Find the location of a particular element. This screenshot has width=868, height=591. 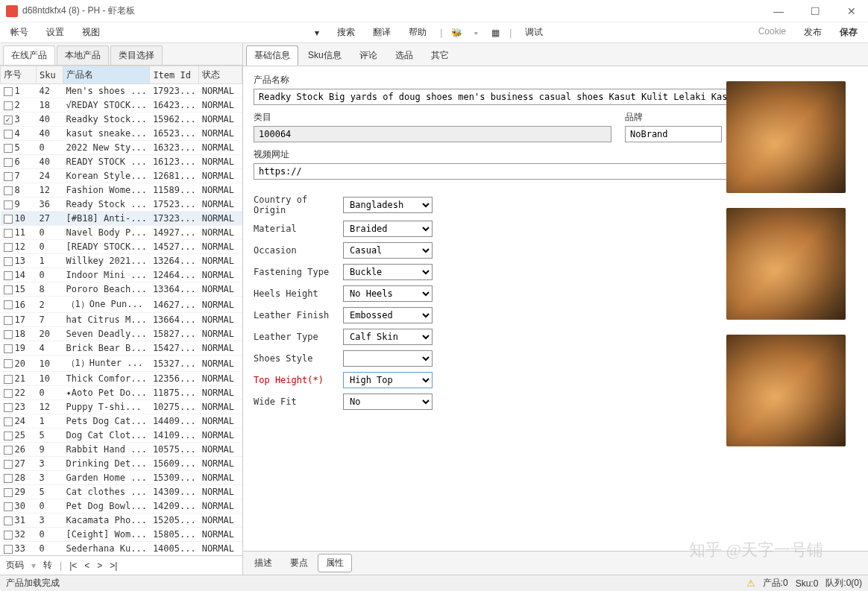

table-row: 1027[#B18] Anti-...17323...NORMAL is located at coordinates (122, 219).